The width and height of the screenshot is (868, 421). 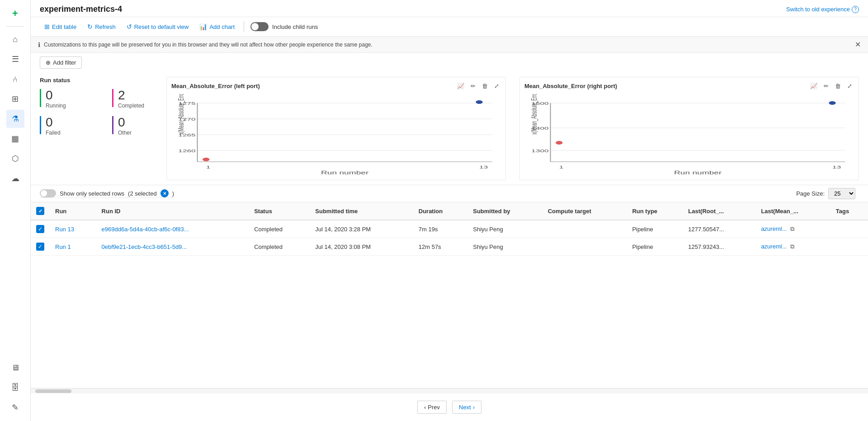 I want to click on status-failed: 0 Failed, so click(x=67, y=126).